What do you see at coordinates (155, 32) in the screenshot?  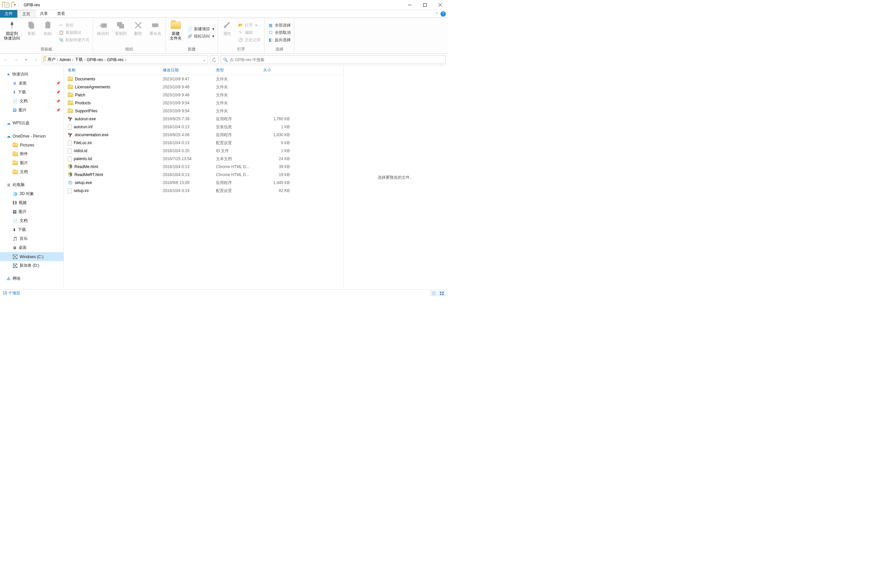 I see `rename-button: 重命名` at bounding box center [155, 32].